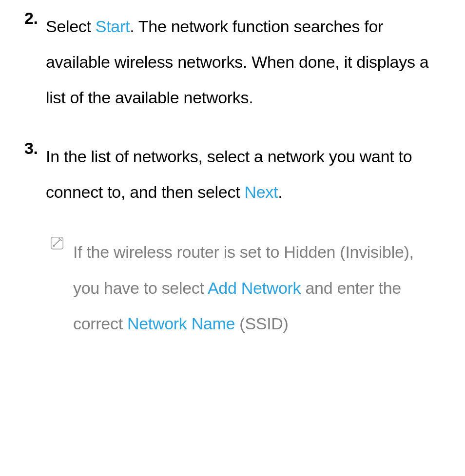 This screenshot has height=476, width=465. Describe the element at coordinates (243, 174) in the screenshot. I see `step-3-content: In the list of networks, select a networ…` at that location.